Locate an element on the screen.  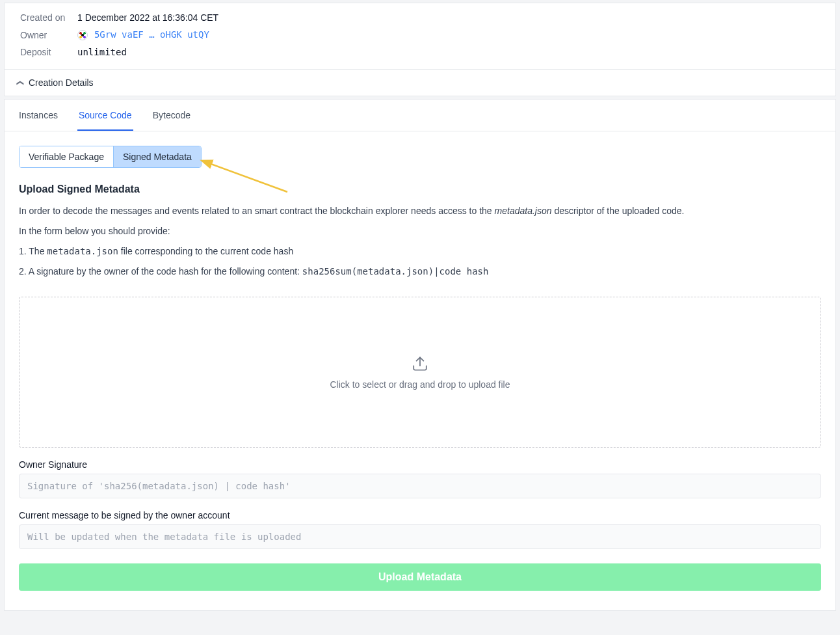
tabs: Instances Source Code Bytecode is located at coordinates (420, 116).